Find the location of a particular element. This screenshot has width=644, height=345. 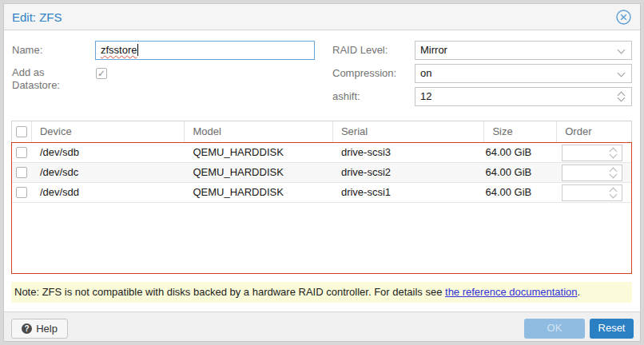

question-circle-icon: ? is located at coordinates (27, 329).